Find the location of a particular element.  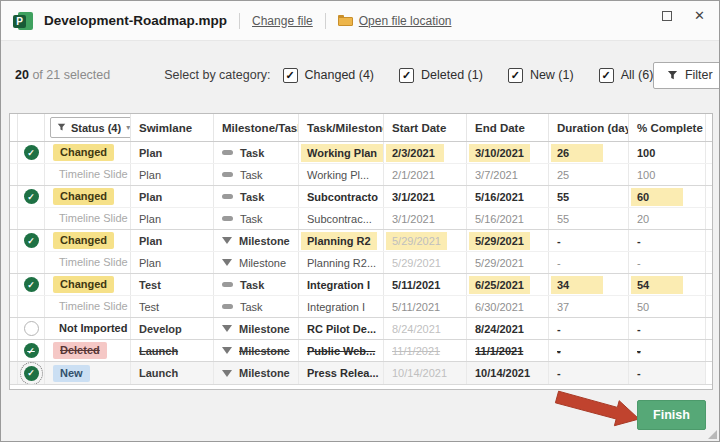

start-date-cell: 3/1/2021 is located at coordinates (426, 218).